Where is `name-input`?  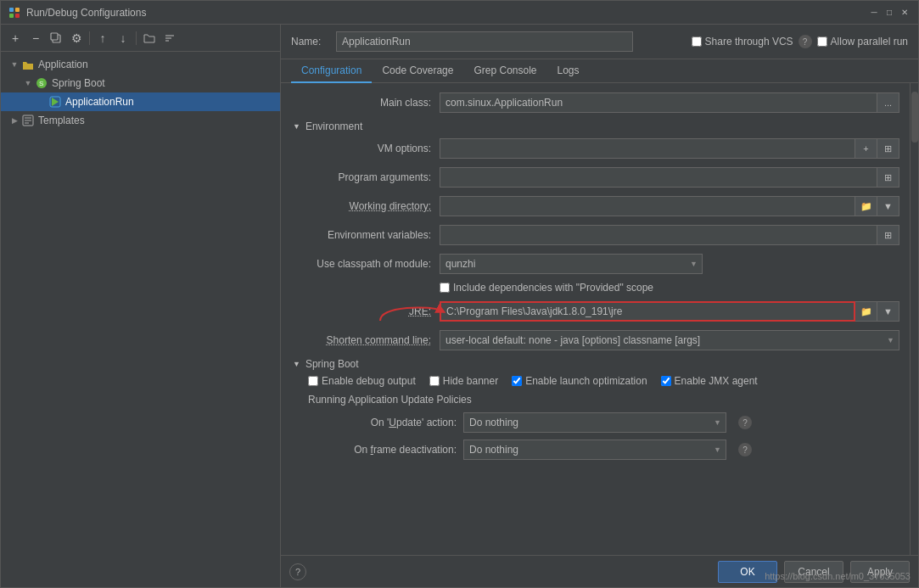
name-input is located at coordinates (485, 42).